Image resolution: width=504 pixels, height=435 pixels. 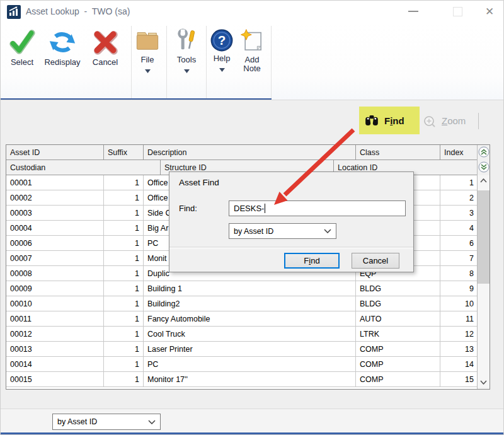 What do you see at coordinates (249, 153) in the screenshot?
I see `header-description: Description` at bounding box center [249, 153].